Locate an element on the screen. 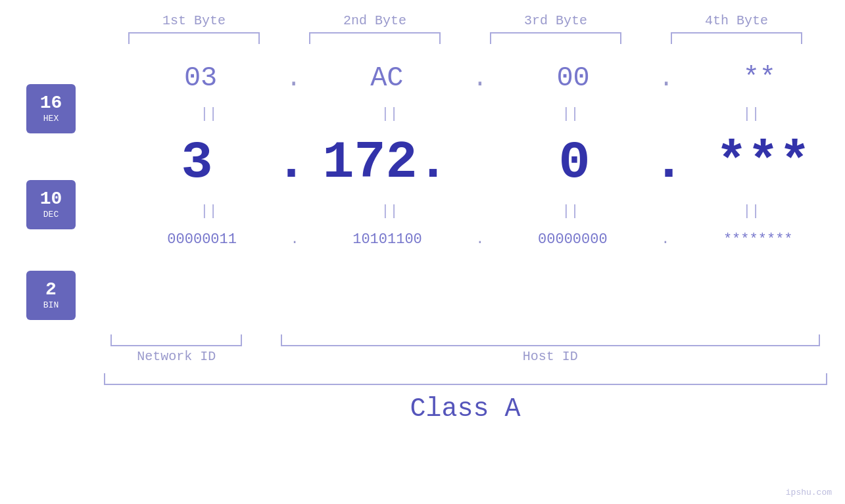 This screenshot has width=845, height=504. network-id-label: Network ID is located at coordinates (176, 356).